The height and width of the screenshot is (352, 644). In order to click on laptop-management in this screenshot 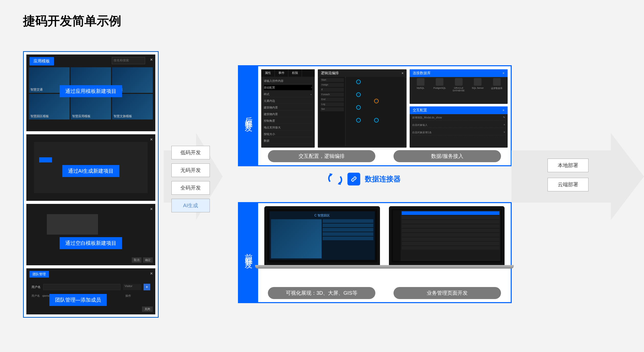, I will do `click(447, 245)`.